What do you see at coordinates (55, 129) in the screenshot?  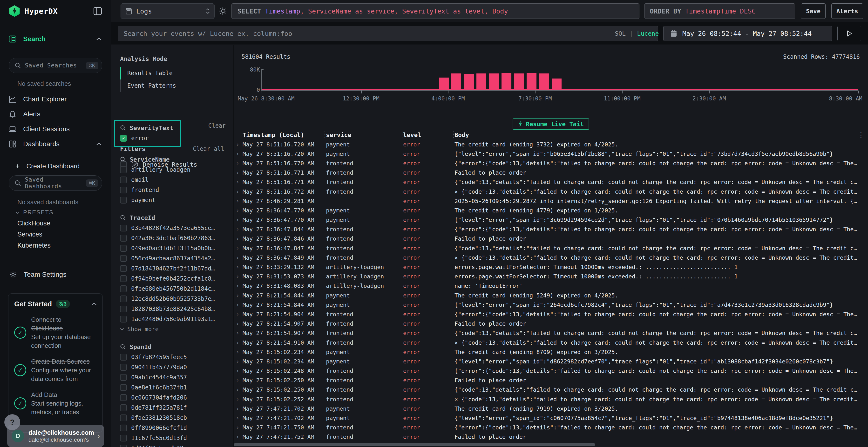 I see `sidebar-item-client-sessions: Client Sessions` at bounding box center [55, 129].